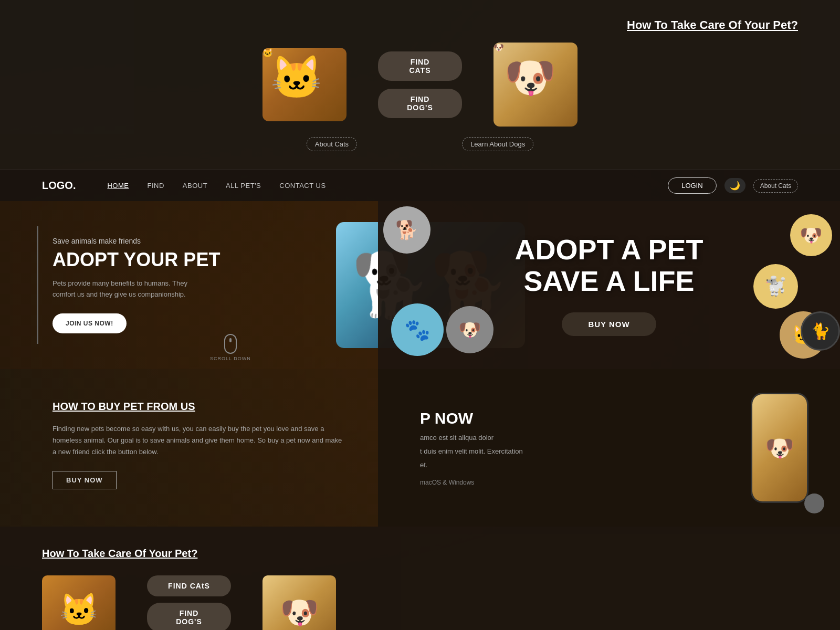  I want to click on pet-care-header: How To Take Care Of Your Pet?, so click(420, 24).